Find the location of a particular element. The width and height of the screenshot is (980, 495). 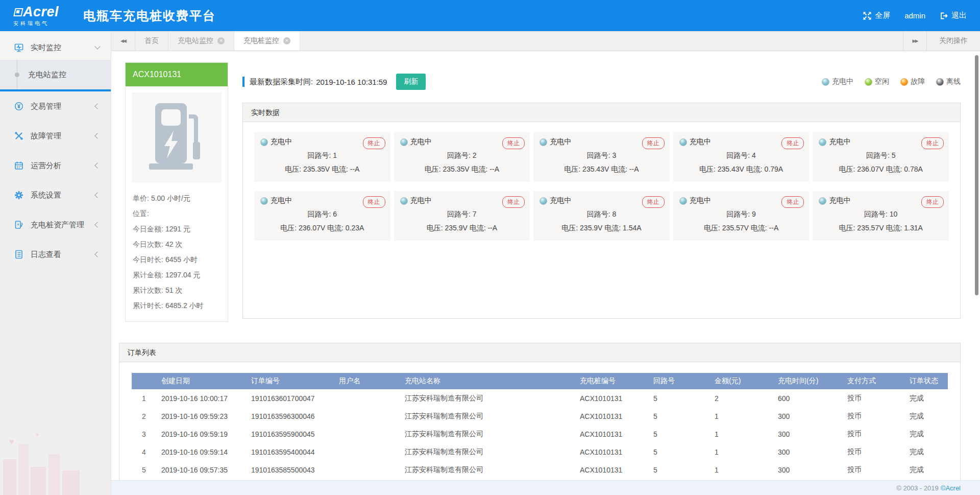

tab-home: 首页 is located at coordinates (152, 41).